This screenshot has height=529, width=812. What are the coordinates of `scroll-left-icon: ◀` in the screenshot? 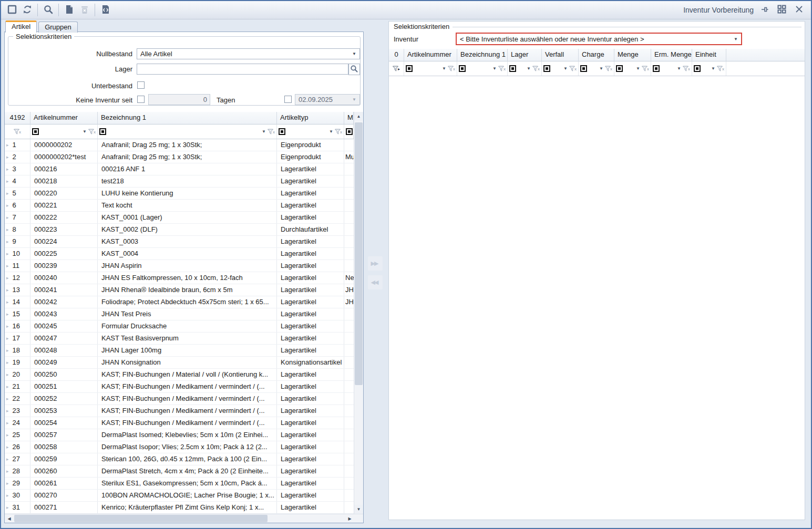 It's located at (9, 518).